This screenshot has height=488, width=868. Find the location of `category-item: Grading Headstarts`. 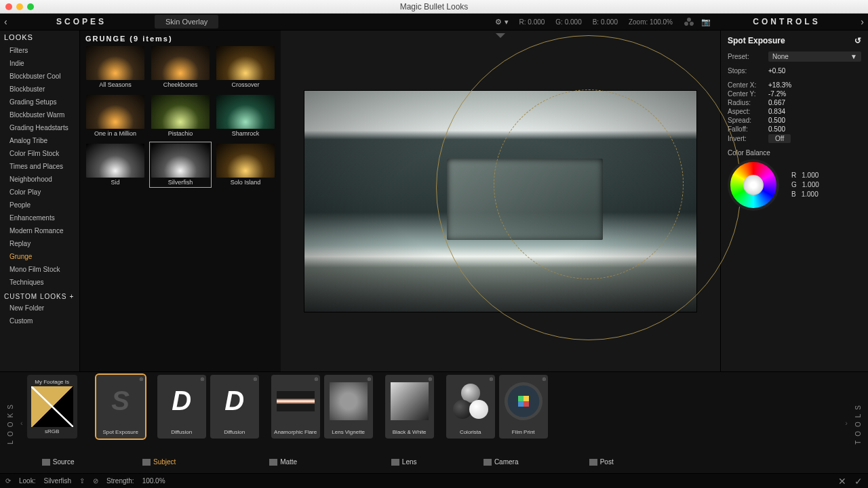

category-item: Grading Headstarts is located at coordinates (39, 127).